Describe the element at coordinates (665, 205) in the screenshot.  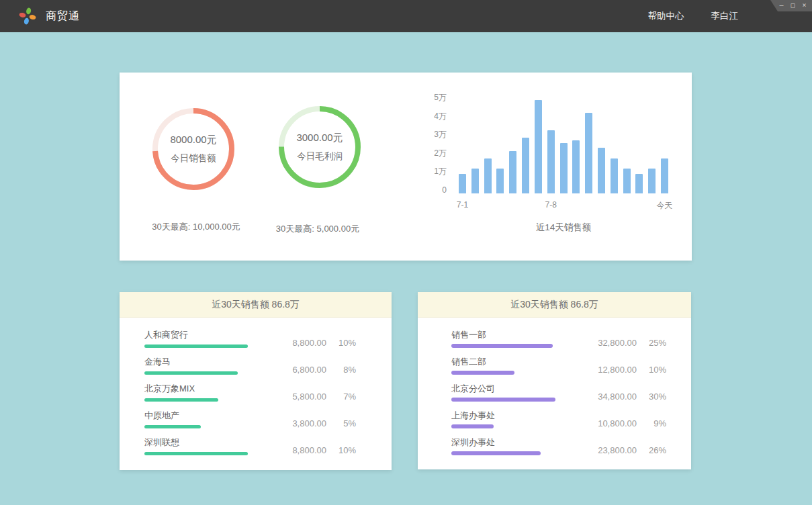
I see `x-axis-tick-label: 今天` at that location.